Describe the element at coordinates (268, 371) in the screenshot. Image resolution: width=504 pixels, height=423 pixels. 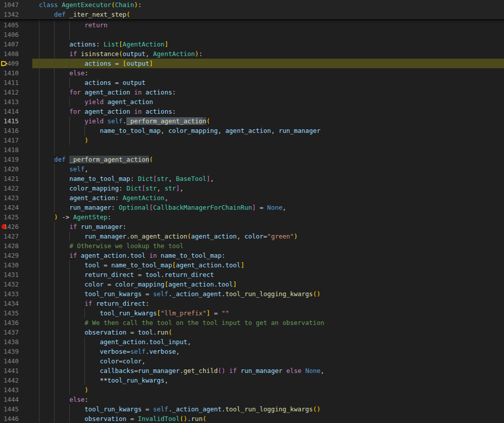
I see `code-line-content: callbacks=run_manager.get_child() if run…` at that location.